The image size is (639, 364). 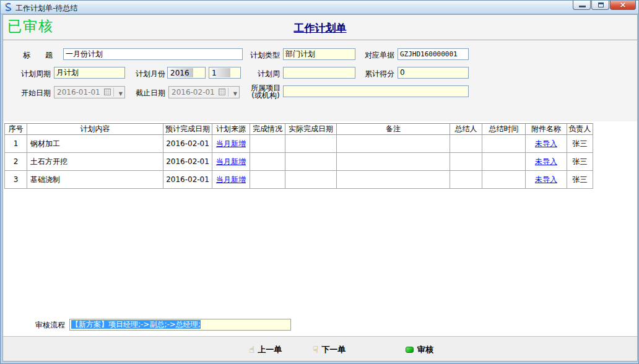 I want to click on project-input, so click(x=376, y=92).